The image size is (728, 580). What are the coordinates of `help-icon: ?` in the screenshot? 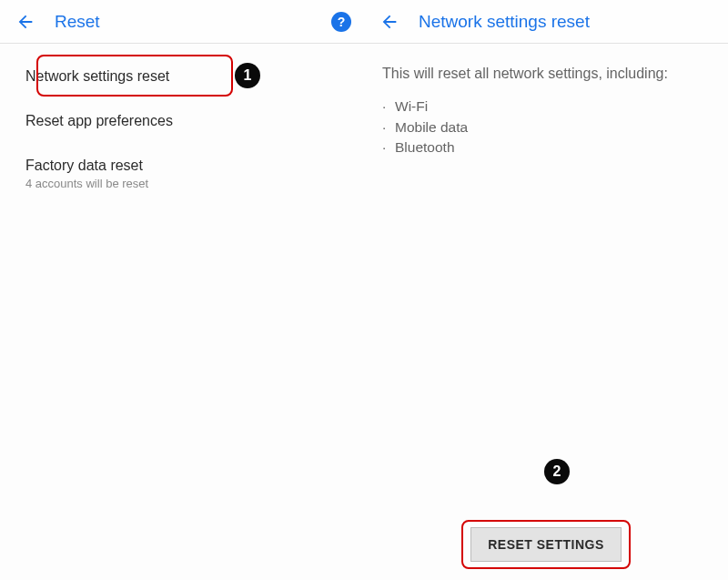 It's located at (341, 22).